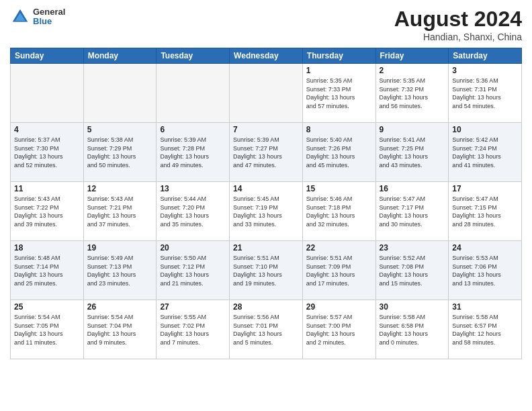 The image size is (532, 411). I want to click on day-number: 13, so click(193, 189).